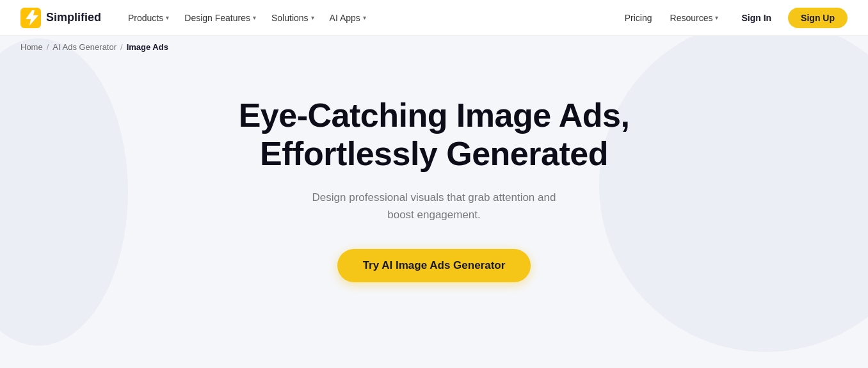 This screenshot has width=868, height=368. I want to click on breadcrumb-sep-1: /, so click(48, 47).